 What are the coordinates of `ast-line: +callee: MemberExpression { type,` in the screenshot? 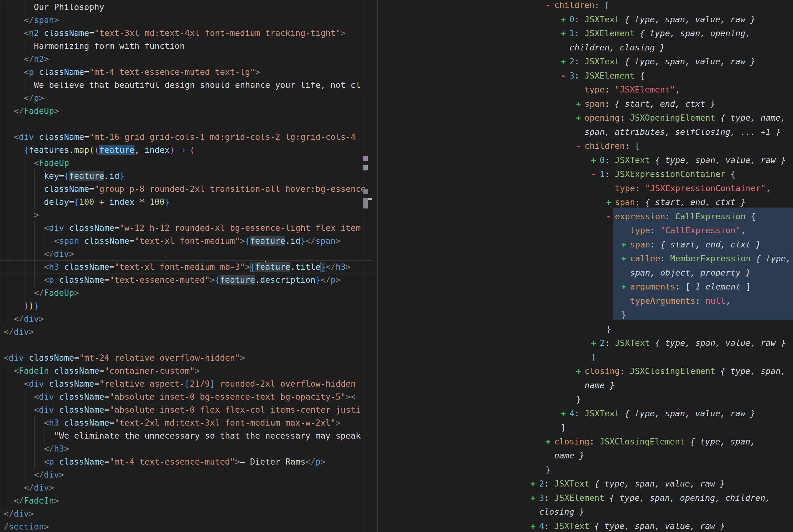 It's located at (585, 259).